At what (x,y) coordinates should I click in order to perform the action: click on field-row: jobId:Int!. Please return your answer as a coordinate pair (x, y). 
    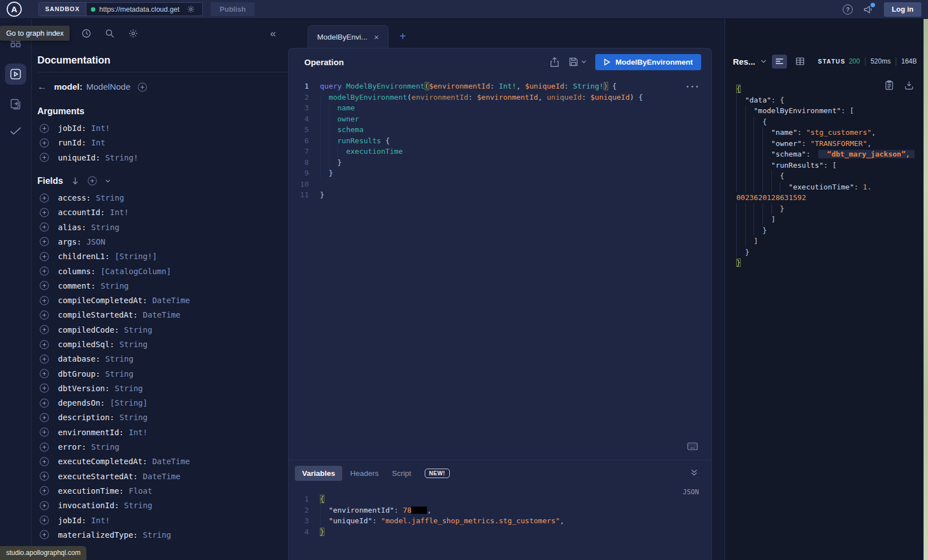
    Looking at the image, I should click on (163, 520).